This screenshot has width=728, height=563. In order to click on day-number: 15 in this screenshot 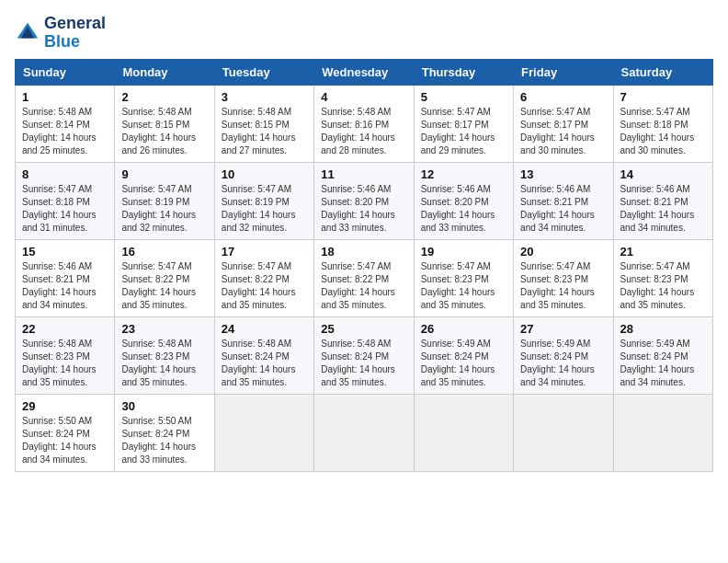, I will do `click(64, 252)`.